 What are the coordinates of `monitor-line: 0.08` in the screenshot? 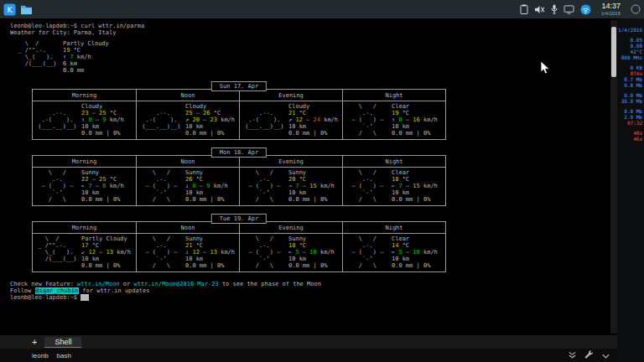 It's located at (629, 45).